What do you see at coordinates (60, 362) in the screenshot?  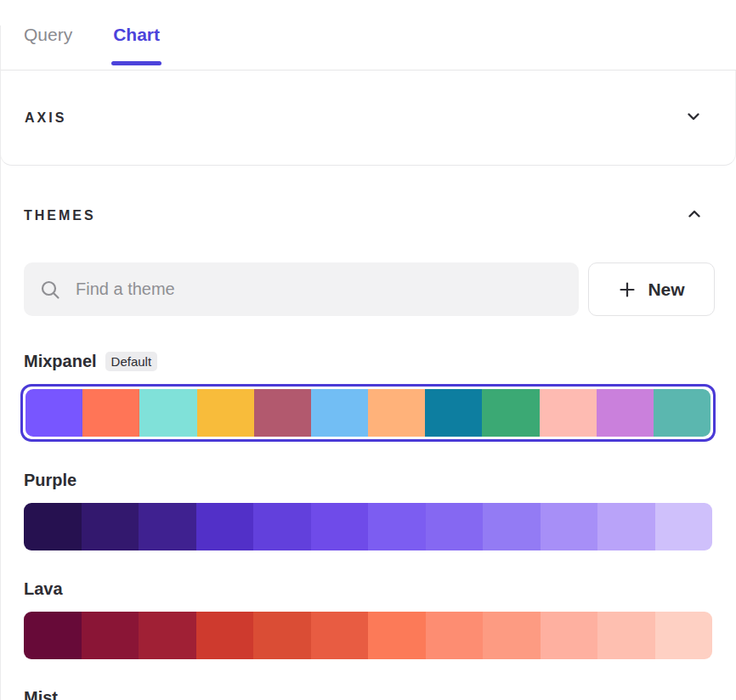 I see `theme-name: Mixpanel` at bounding box center [60, 362].